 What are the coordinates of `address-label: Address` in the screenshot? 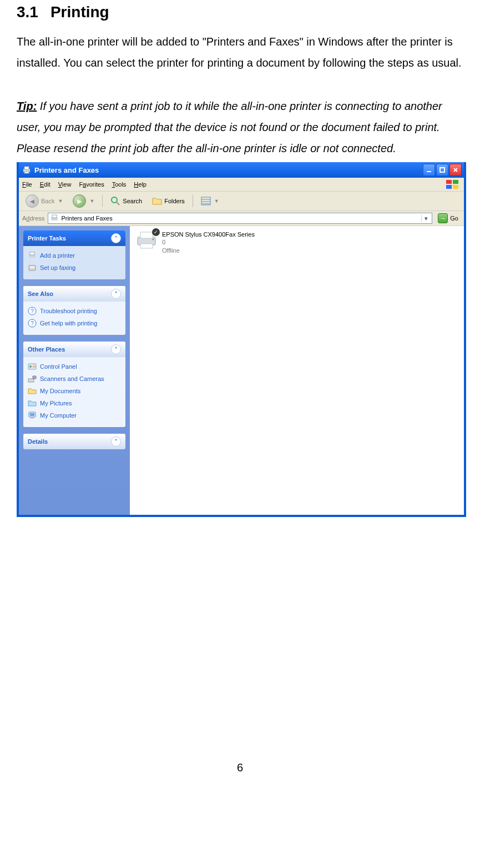 It's located at (33, 218).